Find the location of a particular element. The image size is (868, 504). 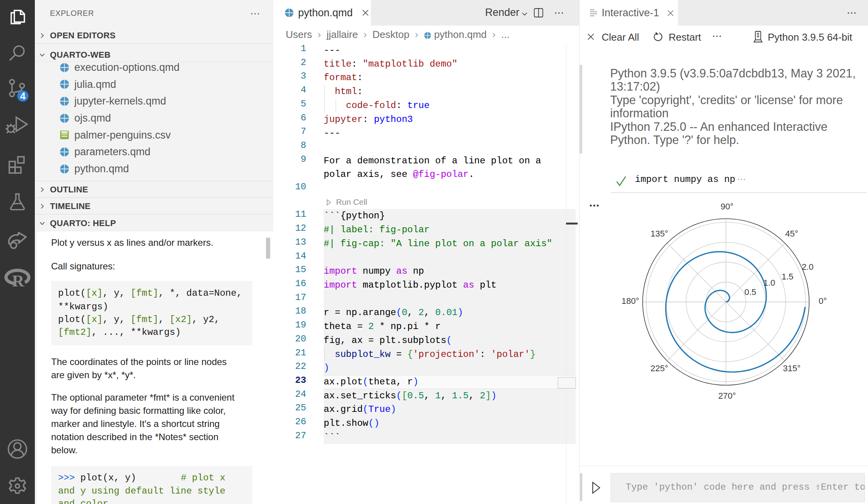

svg-text: 135° is located at coordinates (659, 234).